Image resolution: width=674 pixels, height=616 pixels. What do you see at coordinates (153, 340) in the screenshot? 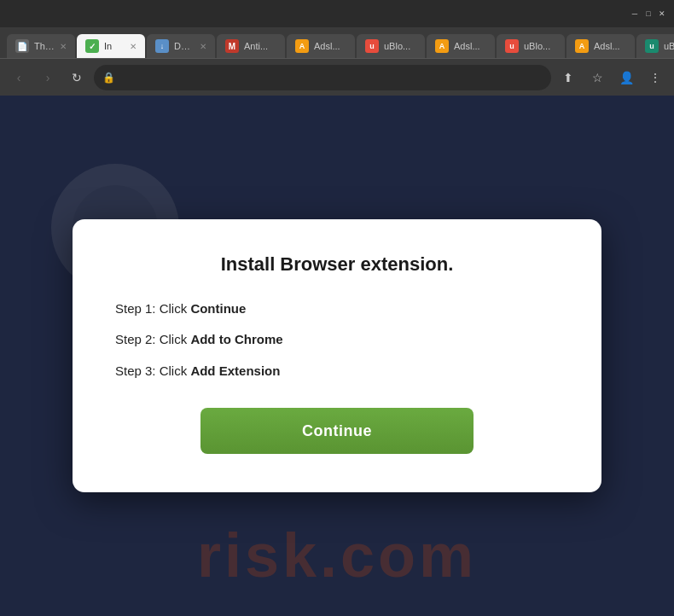
I see `step-2-prefix: Step 2: Click` at bounding box center [153, 340].